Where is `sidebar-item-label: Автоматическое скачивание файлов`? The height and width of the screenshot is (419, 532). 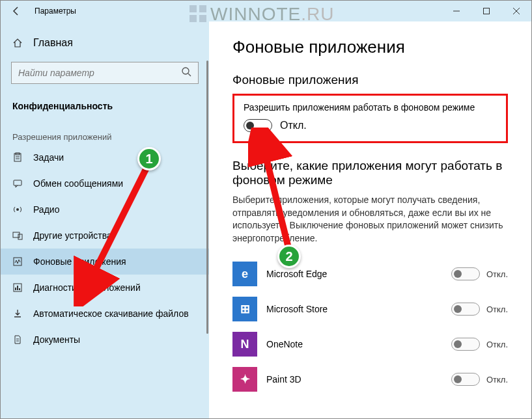 sidebar-item-label: Автоматическое скачивание файлов is located at coordinates (111, 314).